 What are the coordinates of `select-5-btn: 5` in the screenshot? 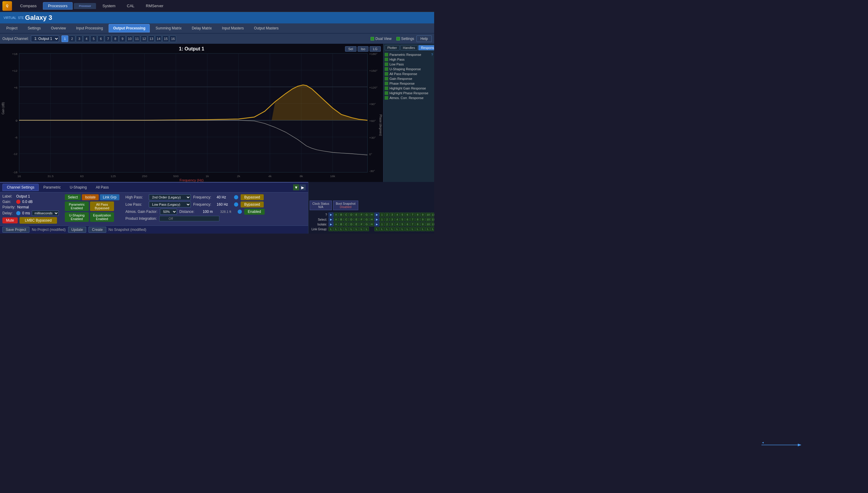 It's located at (403, 215).